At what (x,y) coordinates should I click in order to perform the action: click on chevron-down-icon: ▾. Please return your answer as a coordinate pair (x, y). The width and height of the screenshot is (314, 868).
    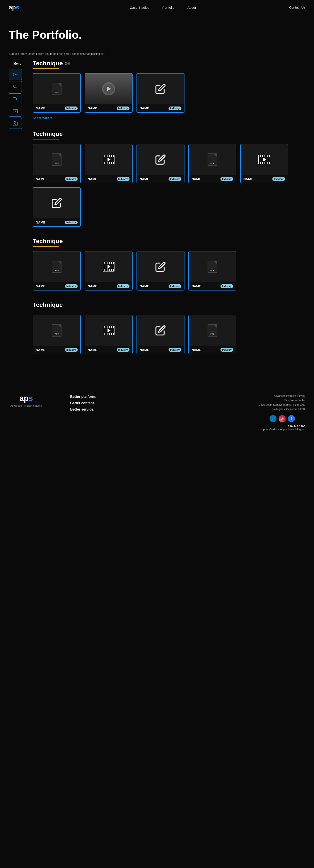
    Looking at the image, I should click on (51, 118).